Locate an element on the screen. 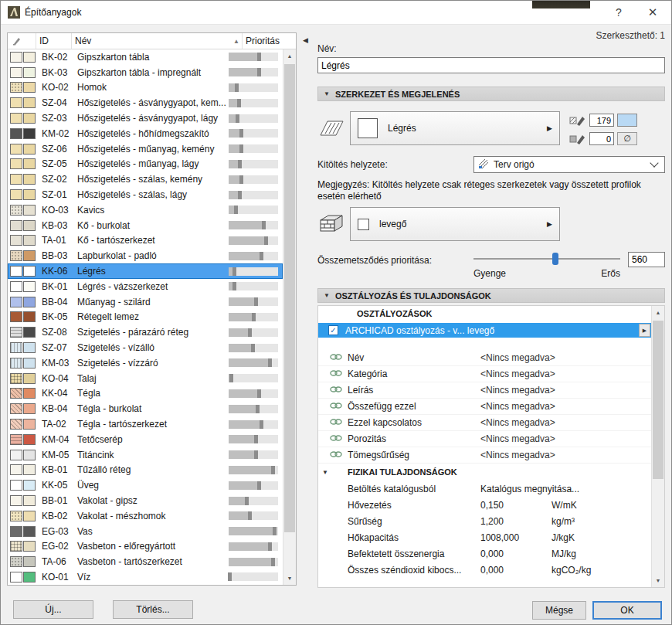 The width and height of the screenshot is (672, 625). property-row: Ezzel kapcsolatos <Nincs megadva> is located at coordinates (485, 423).